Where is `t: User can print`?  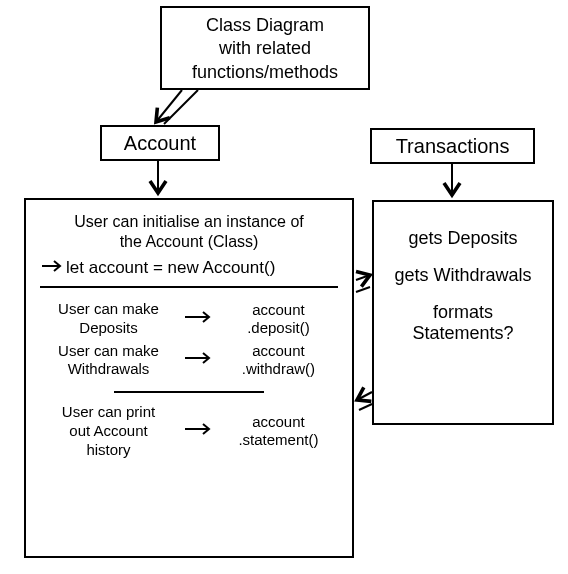
t: User can print is located at coordinates (108, 412).